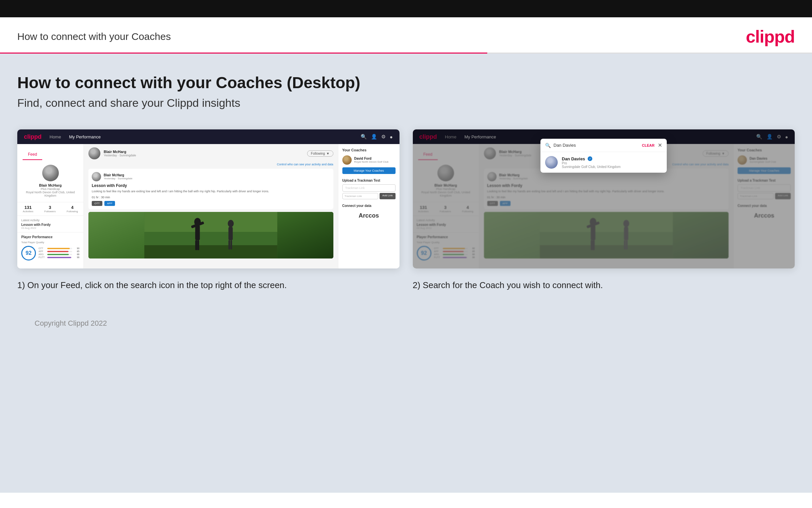 The image size is (812, 508). What do you see at coordinates (369, 188) in the screenshot?
I see `trackman-input-1: Trackman Link` at bounding box center [369, 188].